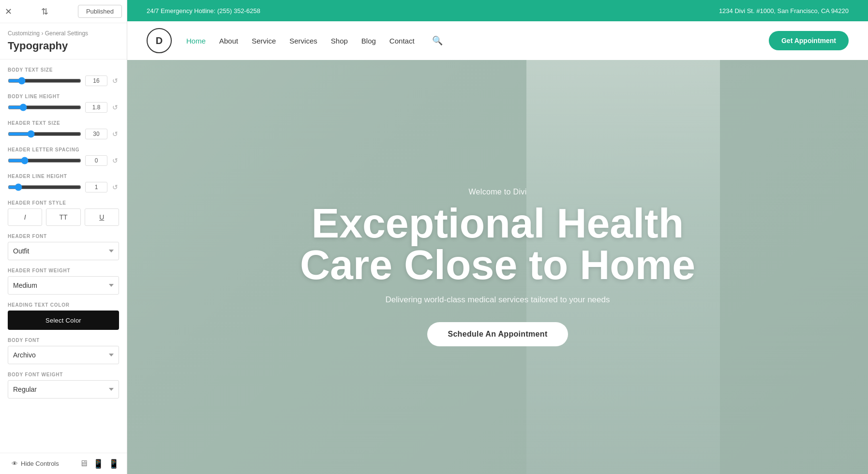 The width and height of the screenshot is (868, 474). Describe the element at coordinates (63, 463) in the screenshot. I see `panel-bottom: 👁 Hide Controls 🖥 📱 📱` at that location.